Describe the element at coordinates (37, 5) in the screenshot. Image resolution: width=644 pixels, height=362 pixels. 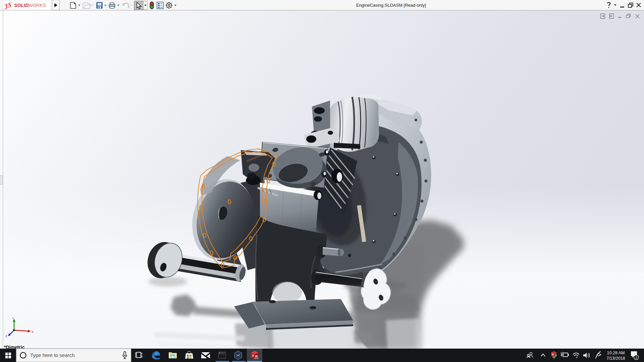
I see `svg-text: WORKS` at that location.